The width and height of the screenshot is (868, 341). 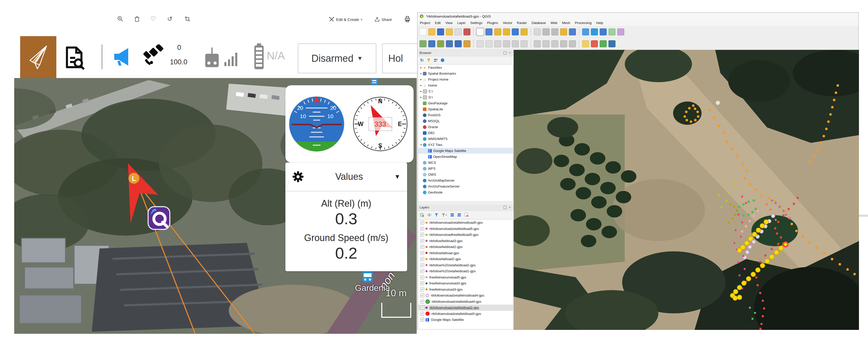 I want to click on remove-layer-icon, so click(x=466, y=215).